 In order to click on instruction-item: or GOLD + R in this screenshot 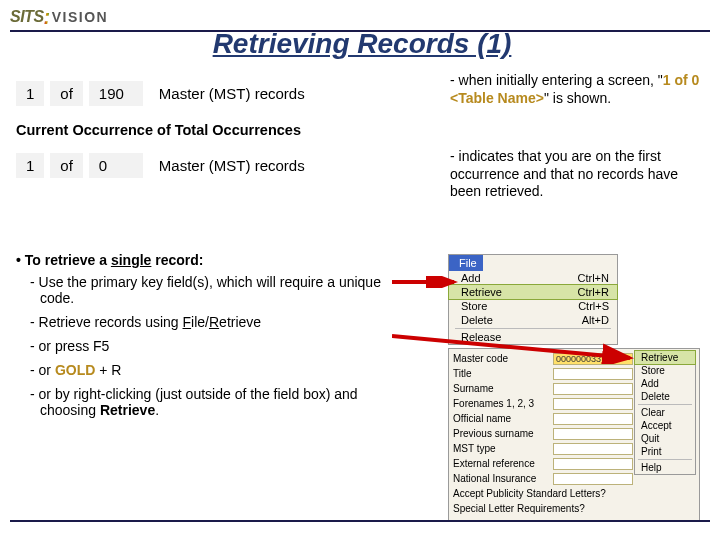, I will do `click(228, 370)`.